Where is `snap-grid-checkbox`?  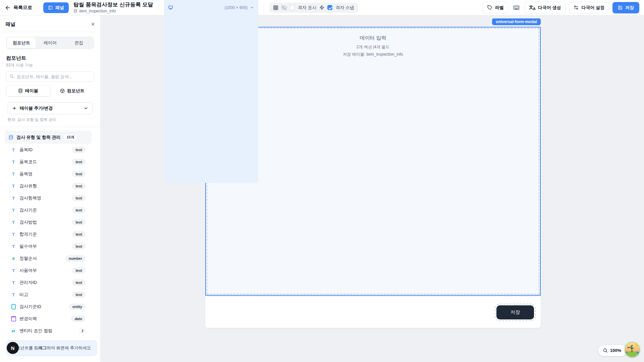 snap-grid-checkbox is located at coordinates (330, 7).